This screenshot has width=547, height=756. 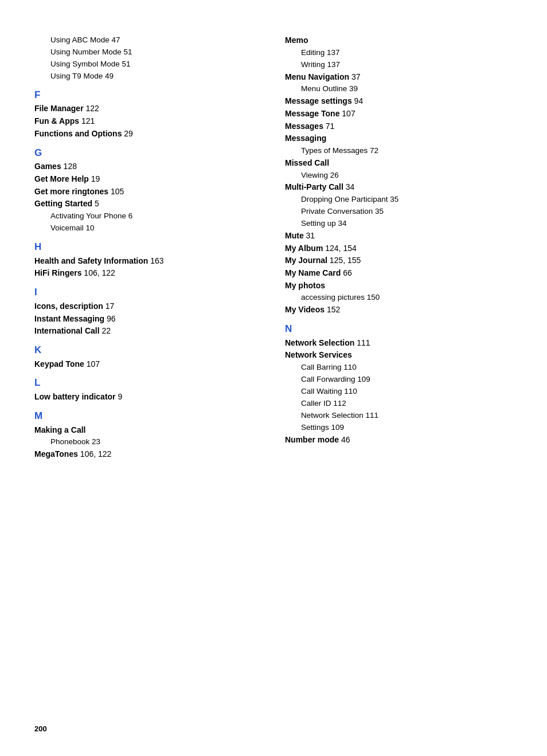 What do you see at coordinates (148, 228) in the screenshot?
I see `entry-sub: Voicemail 10` at bounding box center [148, 228].